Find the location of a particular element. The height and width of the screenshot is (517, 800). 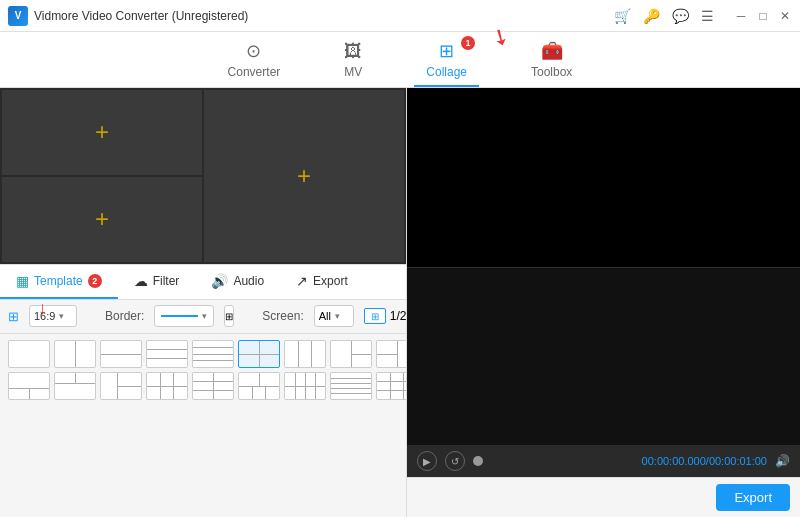

volume-icon: 🔊 is located at coordinates (782, 461).